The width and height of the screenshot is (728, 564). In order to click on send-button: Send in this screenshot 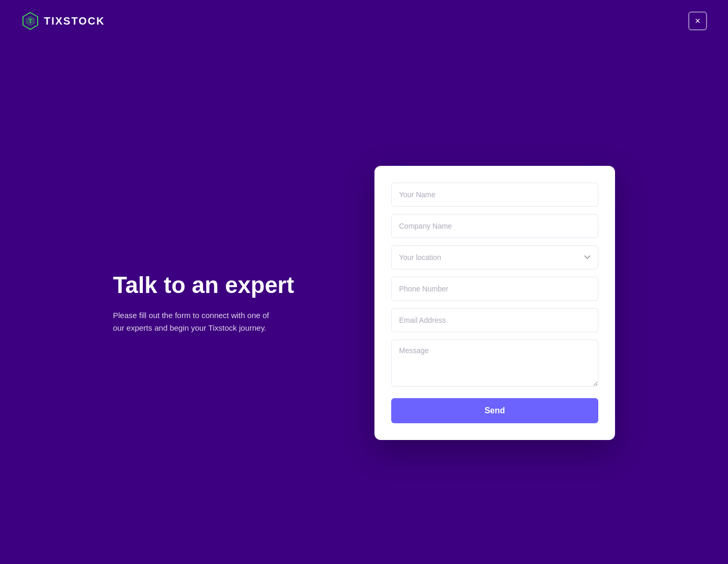, I will do `click(495, 411)`.